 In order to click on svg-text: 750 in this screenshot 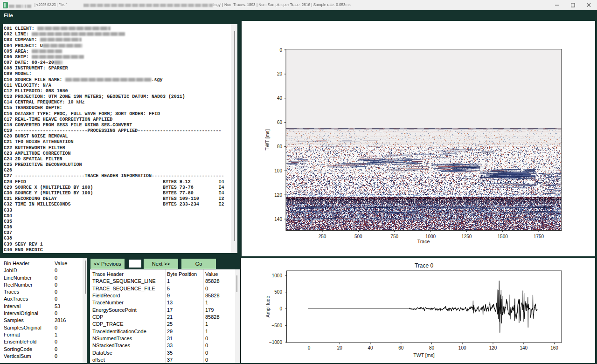, I will do `click(395, 237)`.